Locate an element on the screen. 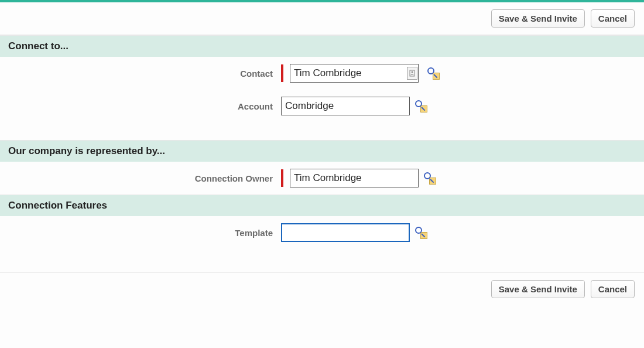 The width and height of the screenshot is (644, 348). template-label: Template is located at coordinates (141, 233).